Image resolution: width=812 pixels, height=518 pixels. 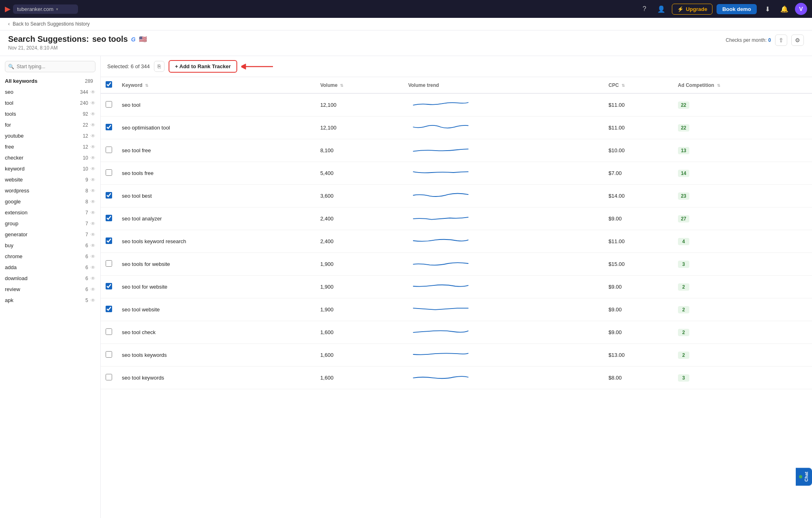 I want to click on sidebar-item-chrome: chrome 6 👁, so click(x=50, y=257).